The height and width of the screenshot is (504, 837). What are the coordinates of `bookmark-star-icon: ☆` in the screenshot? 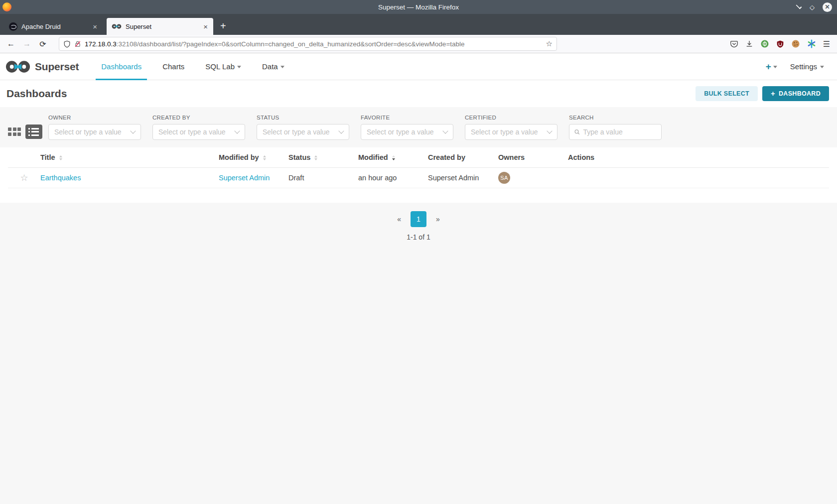 It's located at (549, 44).